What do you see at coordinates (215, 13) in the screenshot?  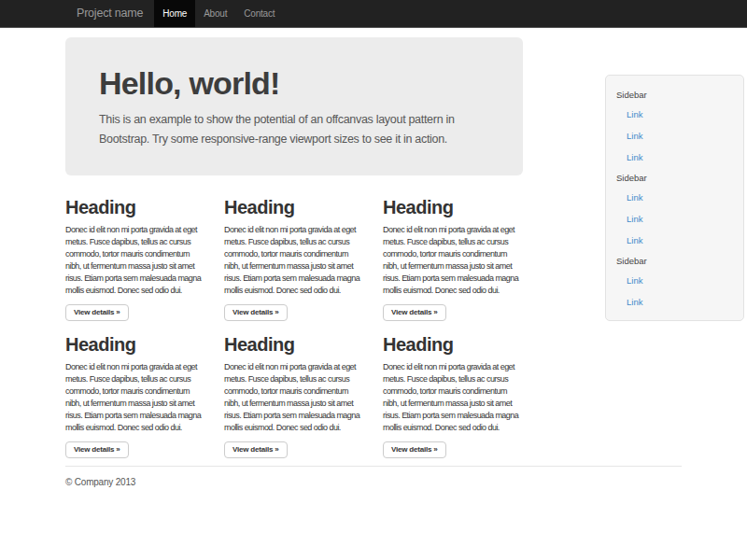 I see `nav-item-about: About` at bounding box center [215, 13].